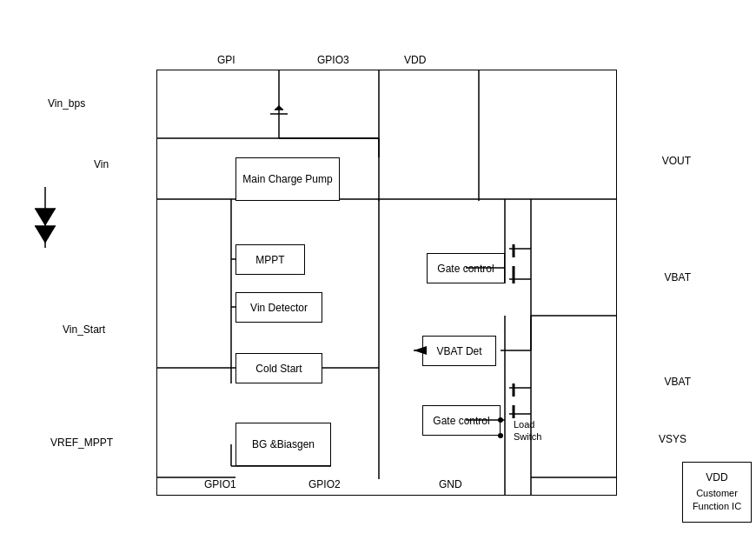 This screenshot has width=756, height=540. Describe the element at coordinates (270, 259) in the screenshot. I see `mppt-box: MPPT` at that location.